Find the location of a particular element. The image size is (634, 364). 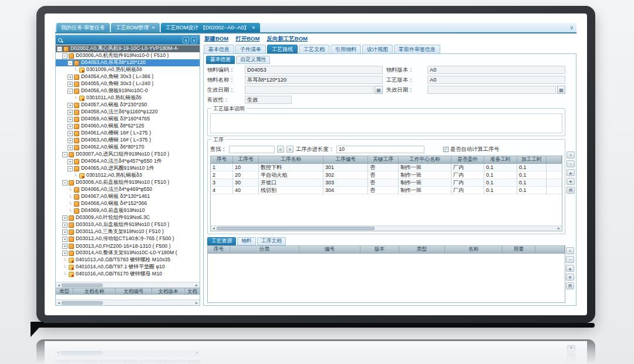

tree-item: └0301012,A0,热轧钢板δ3 is located at coordinates (128, 176).